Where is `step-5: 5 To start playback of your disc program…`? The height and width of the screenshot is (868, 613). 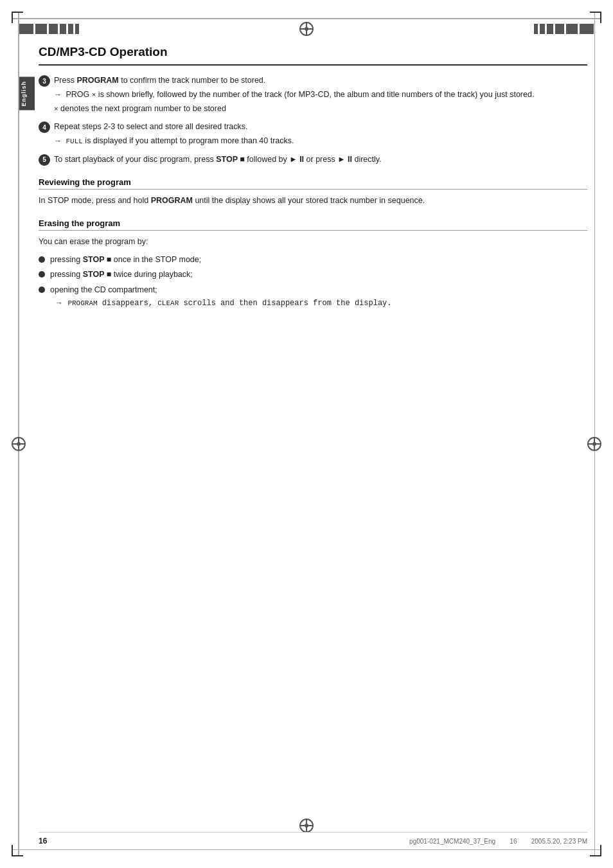
step-5: 5 To start playback of your disc program… is located at coordinates (313, 159).